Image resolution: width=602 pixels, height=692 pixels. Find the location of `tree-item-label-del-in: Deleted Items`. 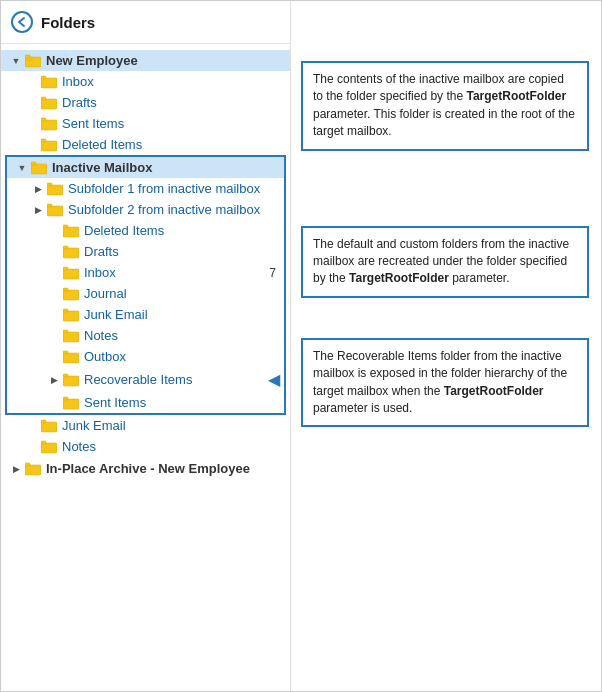

tree-item-label-del-in: Deleted Items is located at coordinates (184, 230).